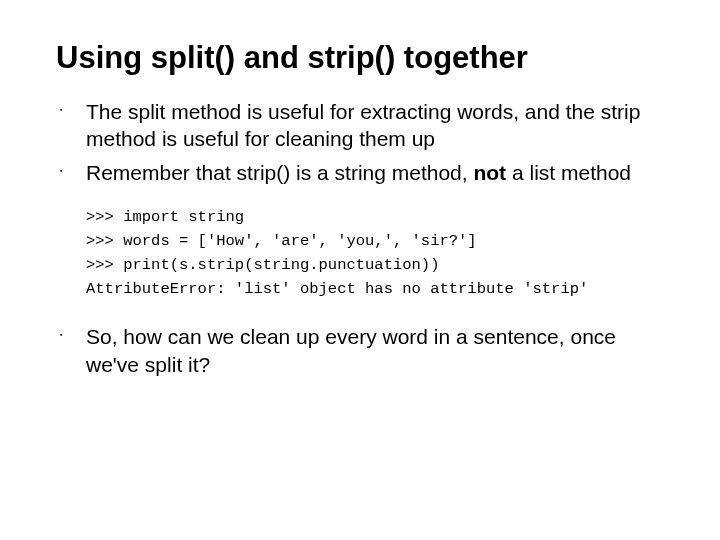  Describe the element at coordinates (337, 289) in the screenshot. I see `code-line: AttributeError: 'list' object has no att…` at that location.